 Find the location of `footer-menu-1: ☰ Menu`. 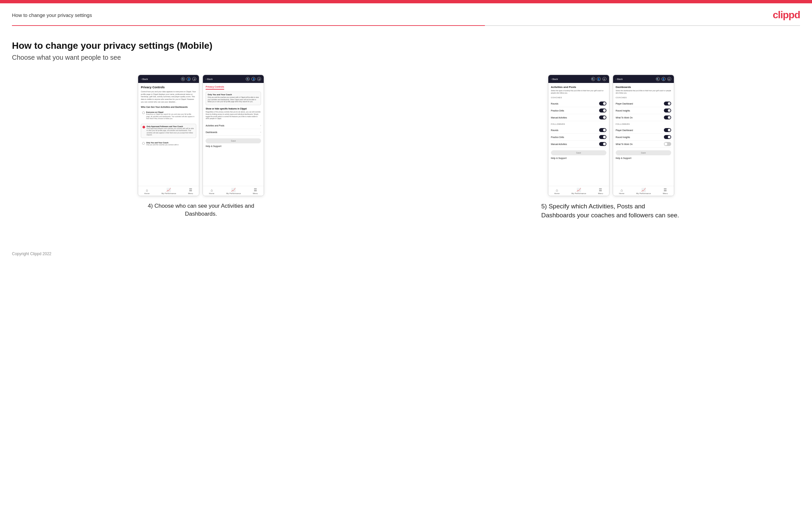

footer-menu-1: ☰ Menu is located at coordinates (191, 191).